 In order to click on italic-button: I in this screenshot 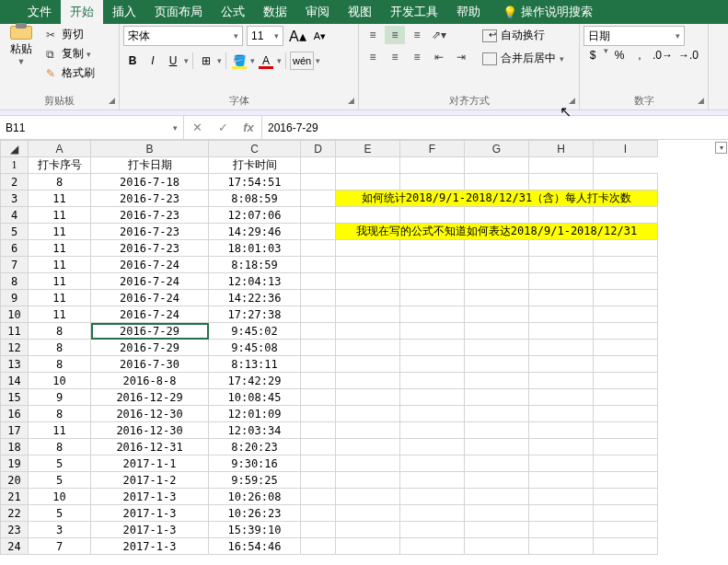, I will do `click(153, 61)`.